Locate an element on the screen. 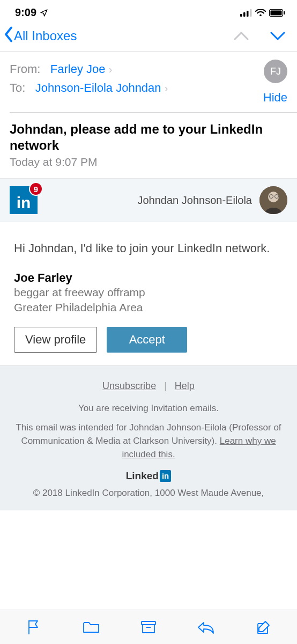 This screenshot has height=644, width=297. recipient-avatar is located at coordinates (273, 200).